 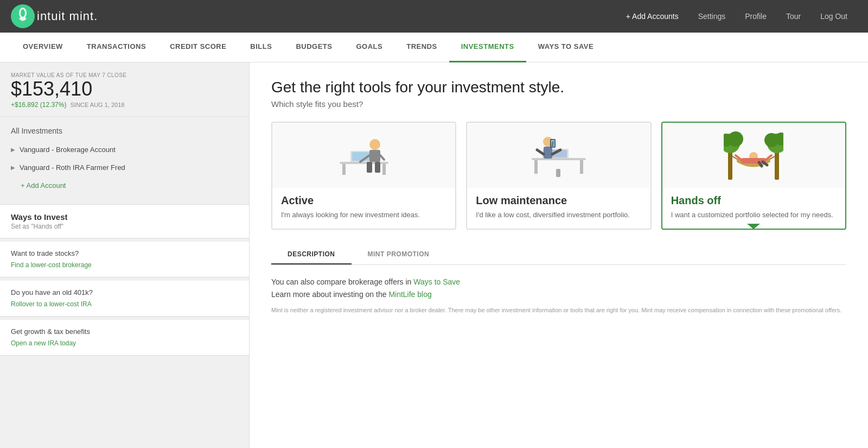 I want to click on profile-link: Profile, so click(x=756, y=16).